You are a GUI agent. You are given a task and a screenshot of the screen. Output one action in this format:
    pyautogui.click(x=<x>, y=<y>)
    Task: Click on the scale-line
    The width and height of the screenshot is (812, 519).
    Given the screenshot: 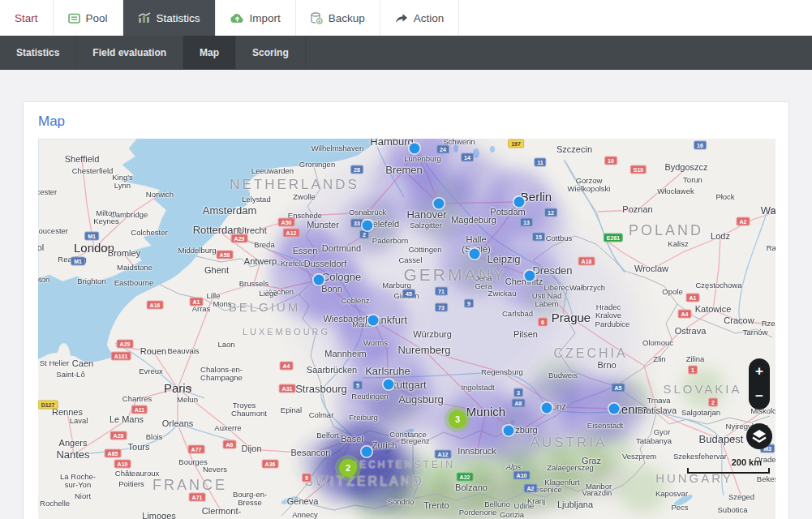 What is the action you would take?
    pyautogui.click(x=728, y=470)
    